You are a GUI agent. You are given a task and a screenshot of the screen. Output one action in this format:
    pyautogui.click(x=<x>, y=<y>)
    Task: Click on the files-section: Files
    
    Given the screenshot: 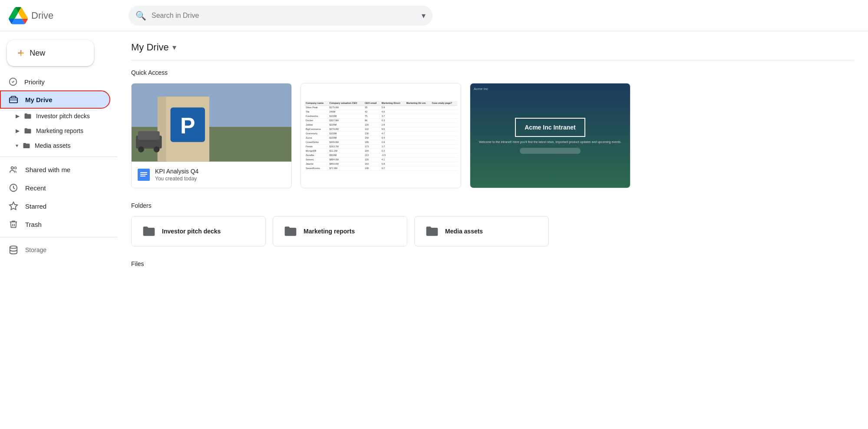 What is the action you would take?
    pyautogui.click(x=492, y=264)
    